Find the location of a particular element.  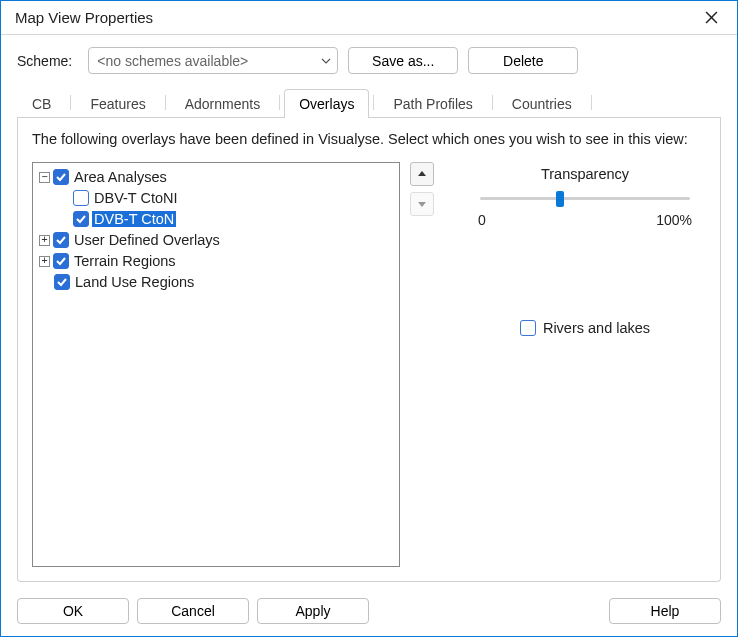

window-title: Map View Properties is located at coordinates (353, 18).